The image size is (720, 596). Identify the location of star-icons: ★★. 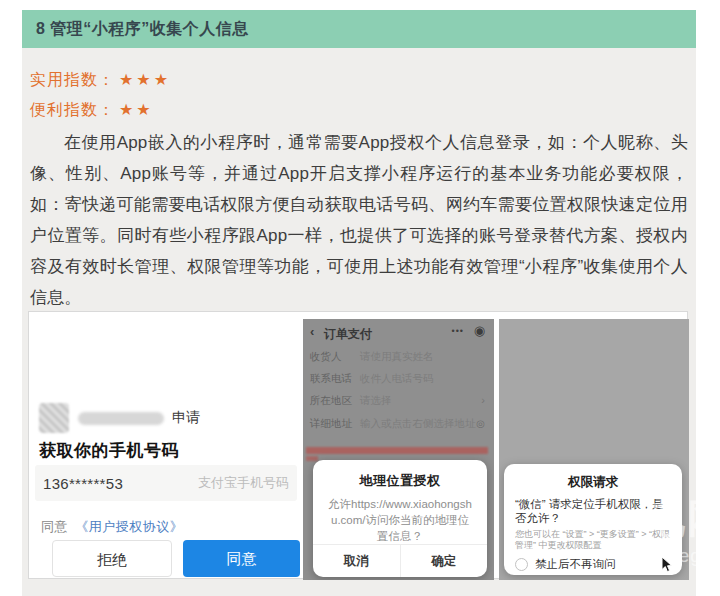
(136, 110).